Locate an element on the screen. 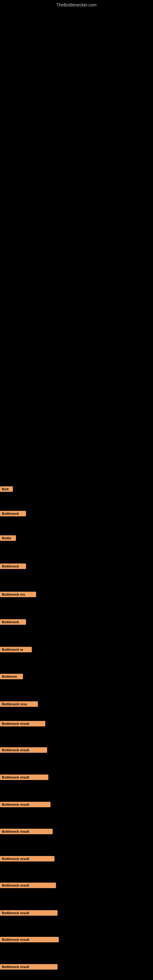  bottleneck-result-label: Bottleneck re is located at coordinates (16, 650).